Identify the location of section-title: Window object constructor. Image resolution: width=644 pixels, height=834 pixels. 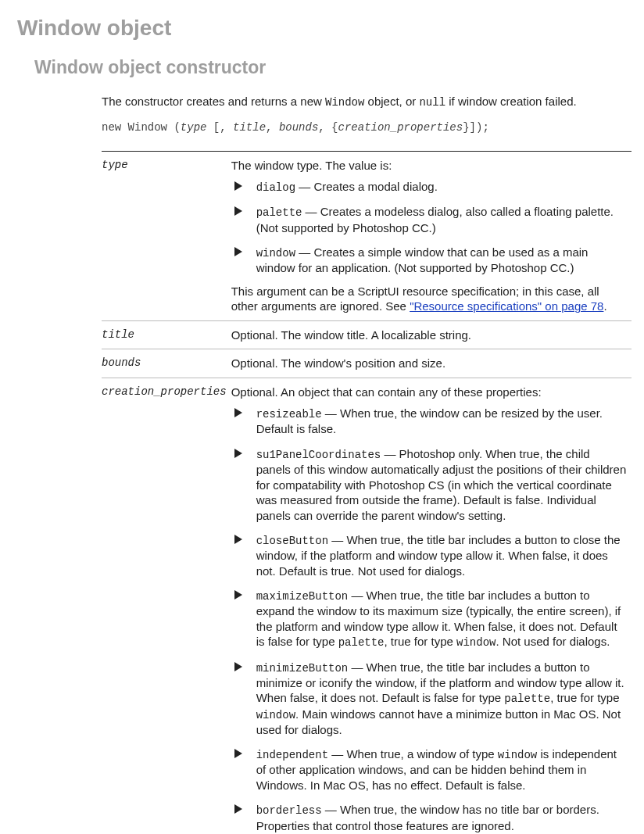
(333, 68).